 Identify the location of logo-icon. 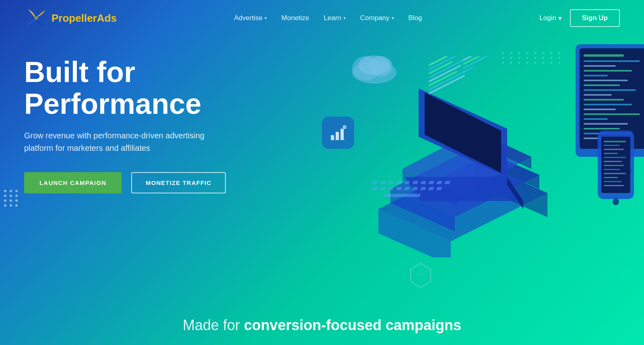
(36, 18).